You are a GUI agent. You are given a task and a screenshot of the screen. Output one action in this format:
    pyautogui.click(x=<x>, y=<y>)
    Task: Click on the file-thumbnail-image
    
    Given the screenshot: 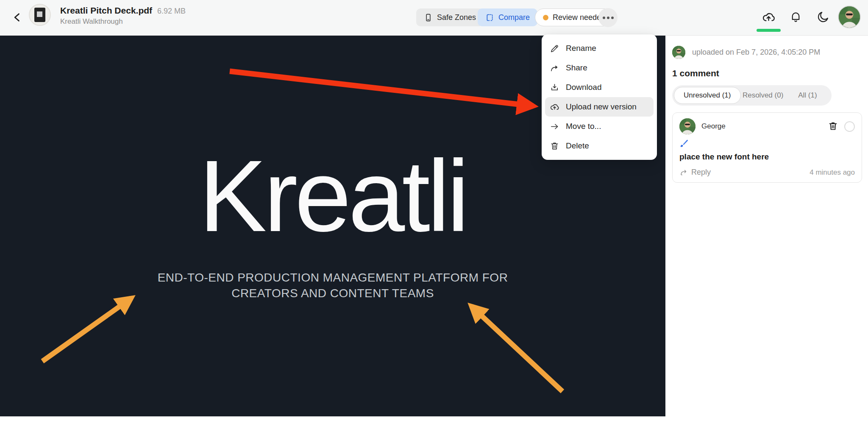 What is the action you would take?
    pyautogui.click(x=40, y=15)
    